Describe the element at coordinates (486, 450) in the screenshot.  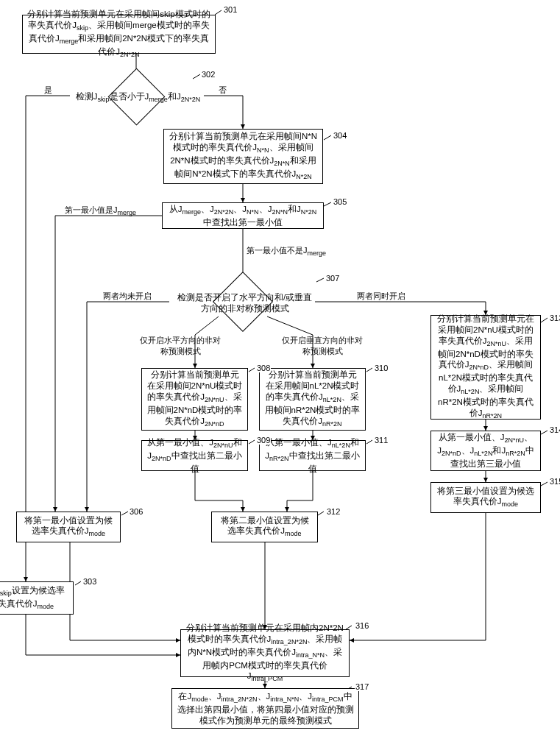
I see `node-314: 从第一最小值、J2N*nU、J2N*nD、JnL*2N和JnR*2N中查找出第三…` at that location.